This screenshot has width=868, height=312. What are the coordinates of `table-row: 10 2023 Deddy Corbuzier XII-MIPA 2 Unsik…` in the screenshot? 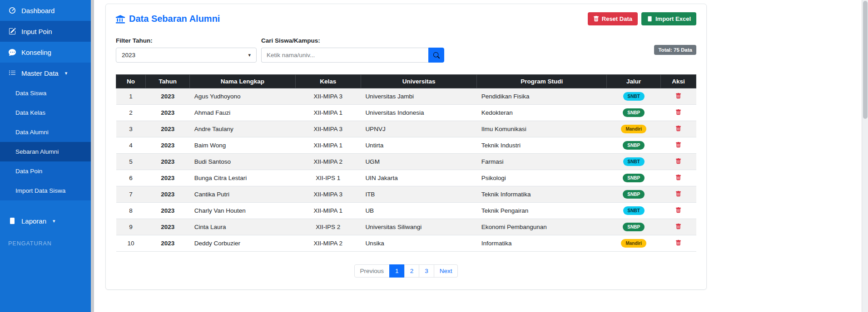 It's located at (406, 244).